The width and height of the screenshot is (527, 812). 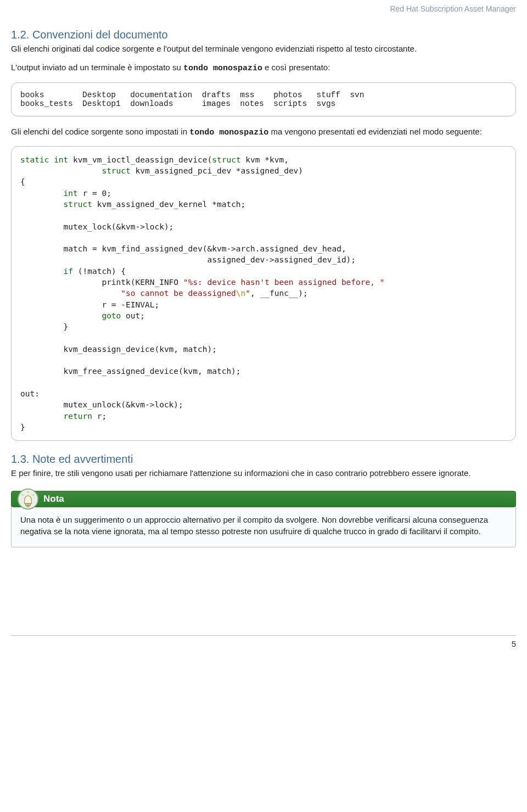 What do you see at coordinates (178, 293) in the screenshot?
I see `code-str: "so cannot be deassigned` at bounding box center [178, 293].